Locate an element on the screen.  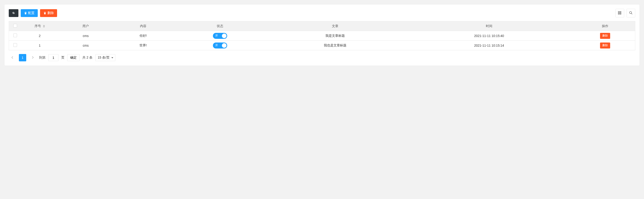
search-button is located at coordinates (631, 13).